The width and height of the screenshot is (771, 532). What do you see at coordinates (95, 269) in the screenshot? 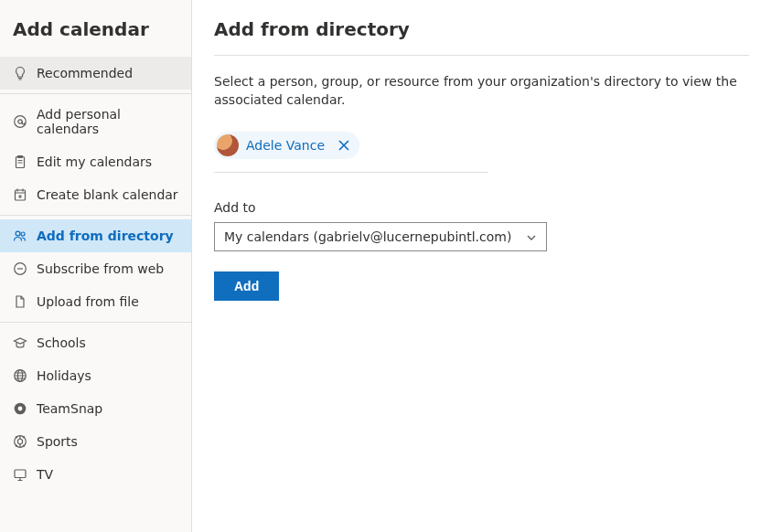
I see `sidebar-item-subscribe-from-web: Subscribe from web` at bounding box center [95, 269].